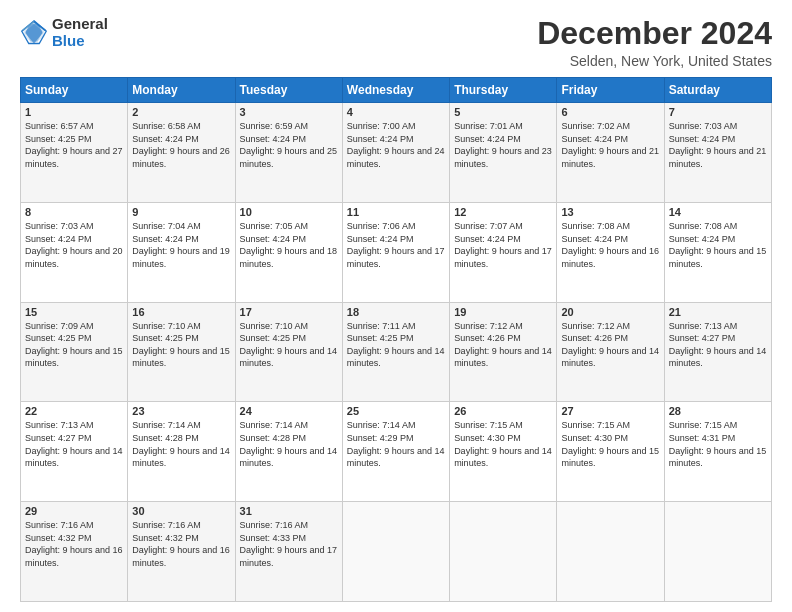 This screenshot has width=792, height=612. I want to click on title-block: December 2024 Selden, New York, United S…, so click(654, 42).